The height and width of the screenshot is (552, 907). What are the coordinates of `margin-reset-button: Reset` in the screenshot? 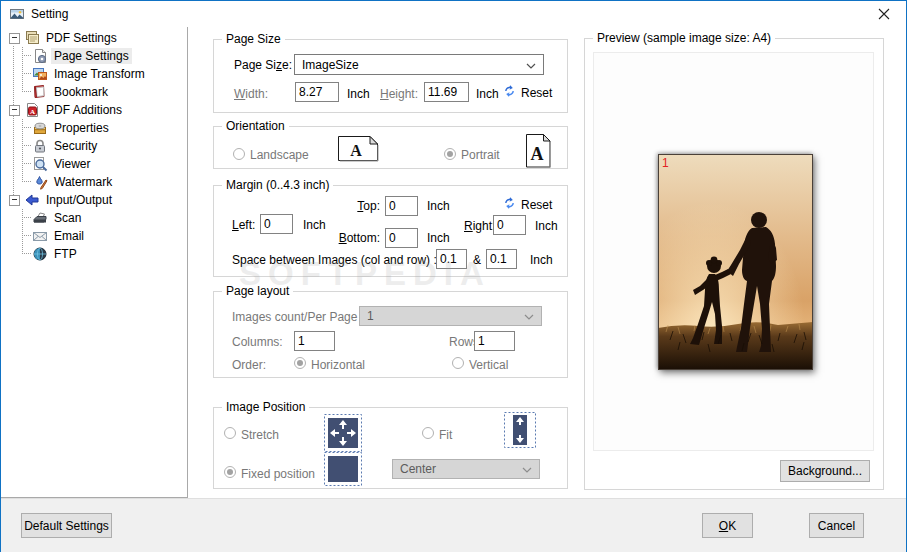 It's located at (527, 204).